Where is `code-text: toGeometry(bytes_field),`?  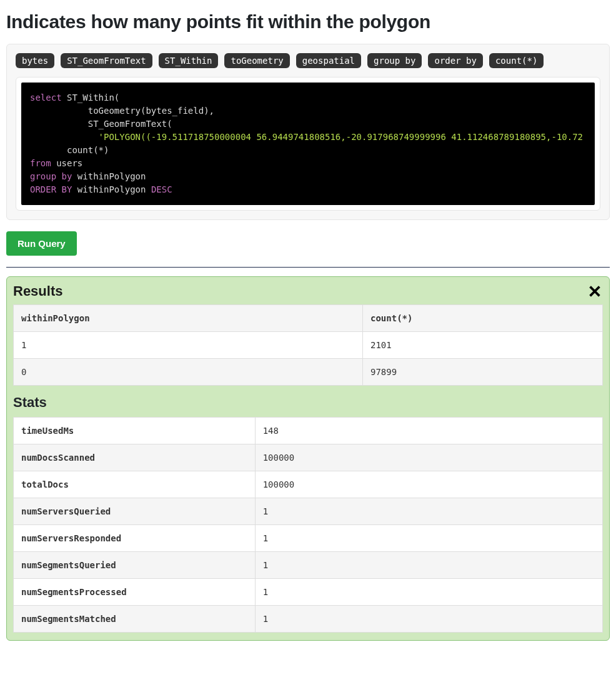 code-text: toGeometry(bytes_field), is located at coordinates (122, 111).